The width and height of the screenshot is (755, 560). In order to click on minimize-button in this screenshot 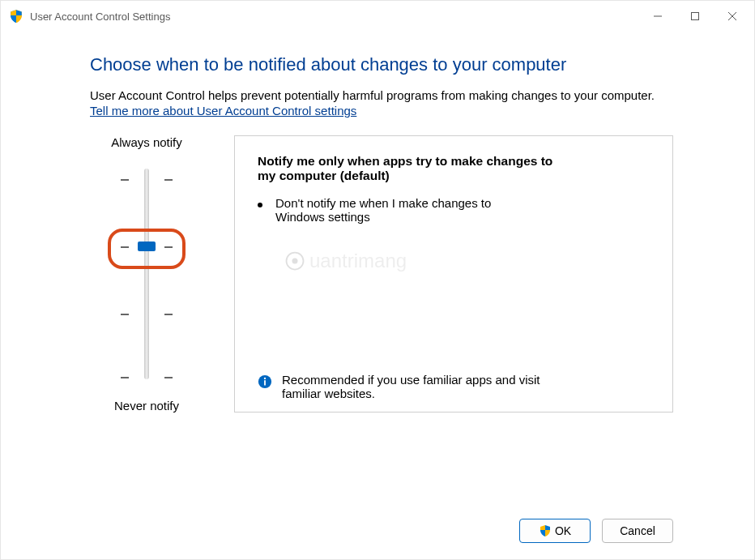, I will do `click(658, 16)`.